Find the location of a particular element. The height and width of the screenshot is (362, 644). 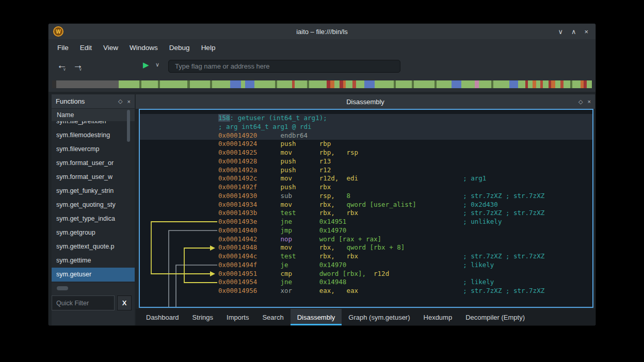

clear-filter-button: X is located at coordinates (124, 303).